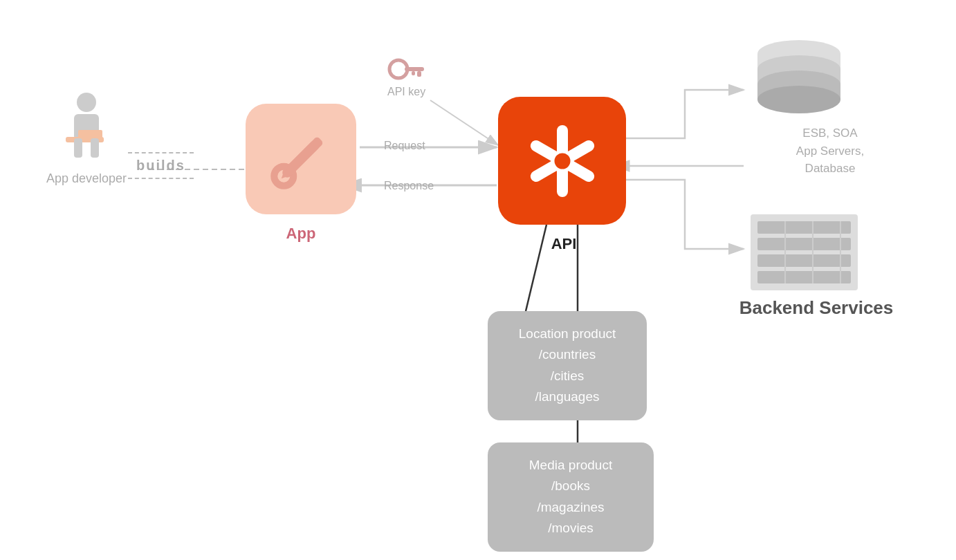 This screenshot has width=956, height=560. I want to click on location-line-4: /languages, so click(567, 397).